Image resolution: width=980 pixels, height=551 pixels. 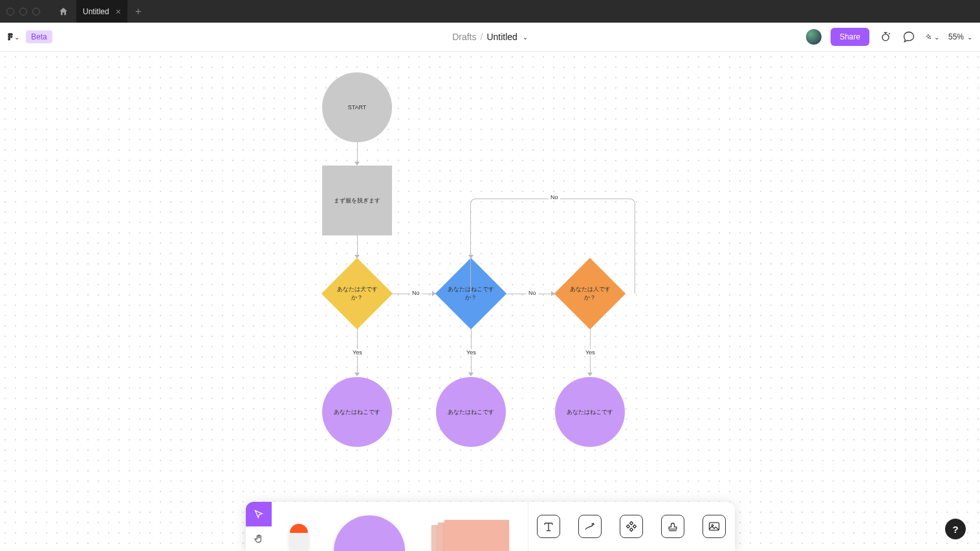 What do you see at coordinates (471, 412) in the screenshot?
I see `node-result-2: あなたはねこです` at bounding box center [471, 412].